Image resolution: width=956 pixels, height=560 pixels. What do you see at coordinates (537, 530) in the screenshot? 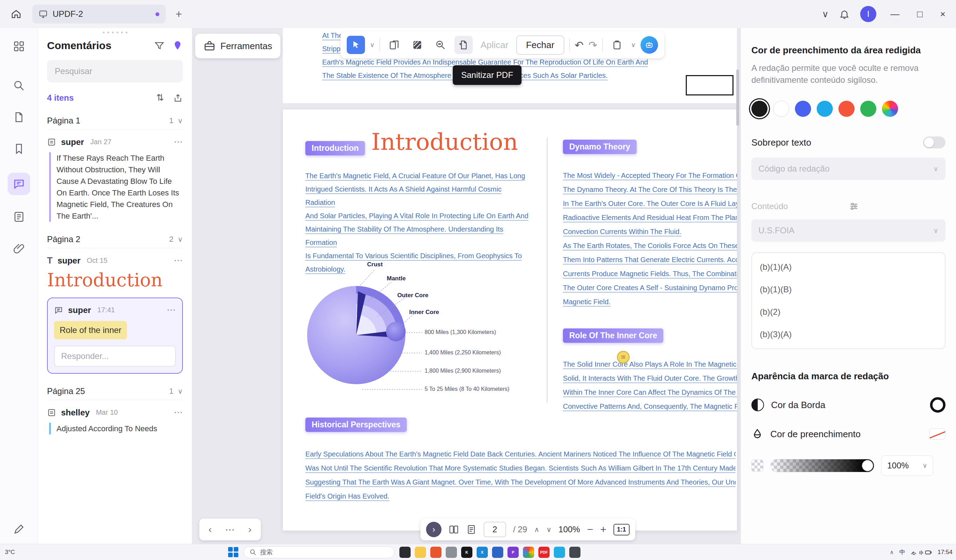
I see `previous-page-button: ∧` at bounding box center [537, 530].